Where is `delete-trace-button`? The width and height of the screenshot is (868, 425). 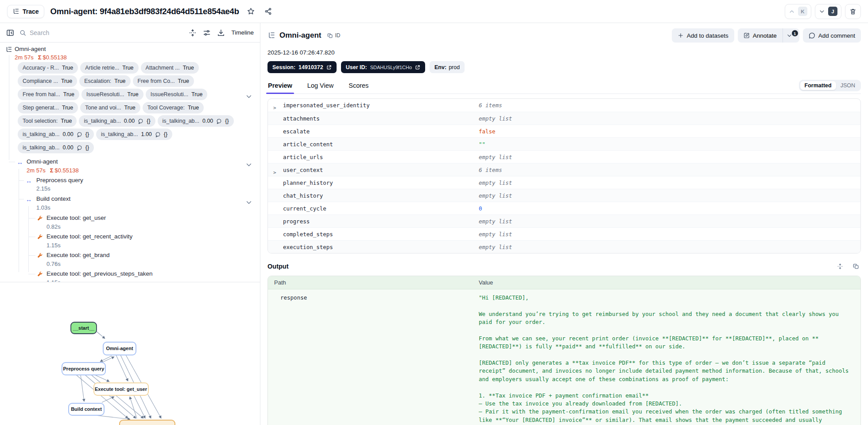 delete-trace-button is located at coordinates (853, 12).